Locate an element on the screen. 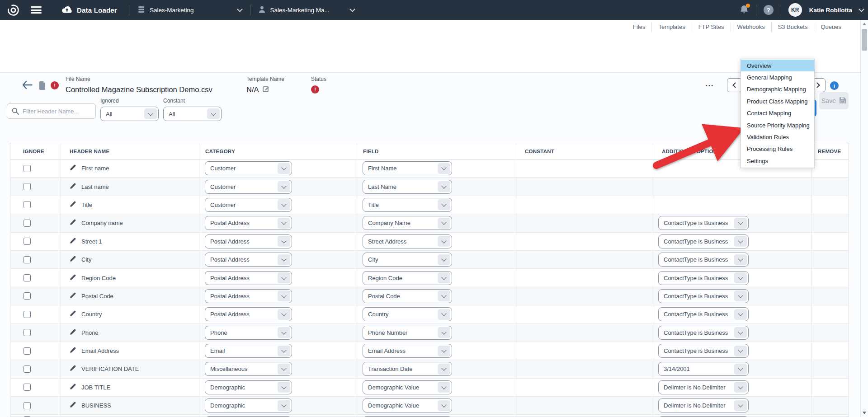 The width and height of the screenshot is (868, 417). menu-item-processing-rules: Processing Rules is located at coordinates (778, 149).